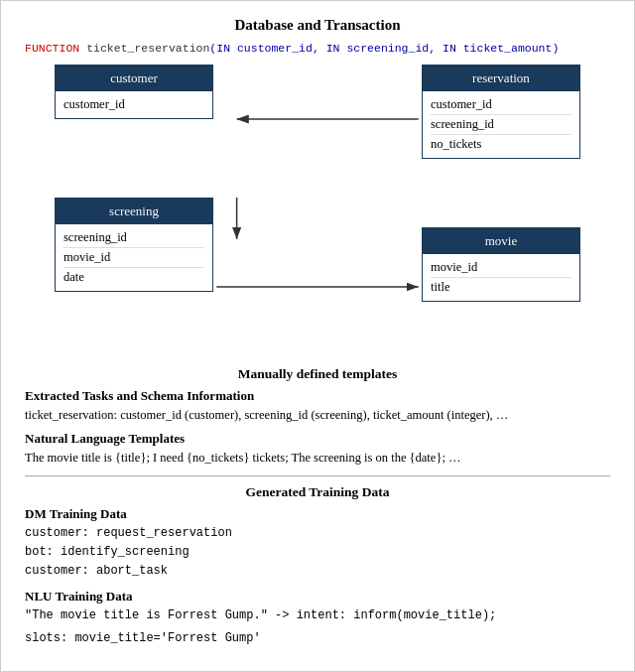 The height and width of the screenshot is (672, 635). Describe the element at coordinates (501, 278) in the screenshot. I see `movie-table-body: movie_id title` at that location.